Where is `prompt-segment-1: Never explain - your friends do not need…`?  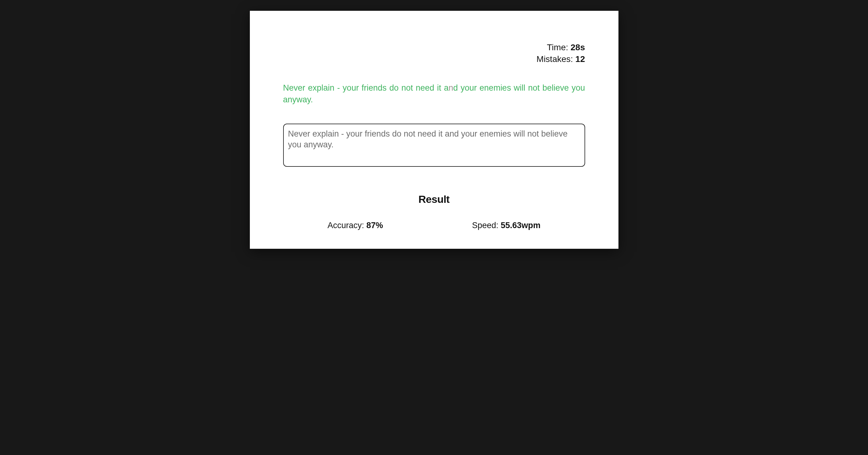
prompt-segment-1: Never explain - your friends do not need… is located at coordinates (366, 88).